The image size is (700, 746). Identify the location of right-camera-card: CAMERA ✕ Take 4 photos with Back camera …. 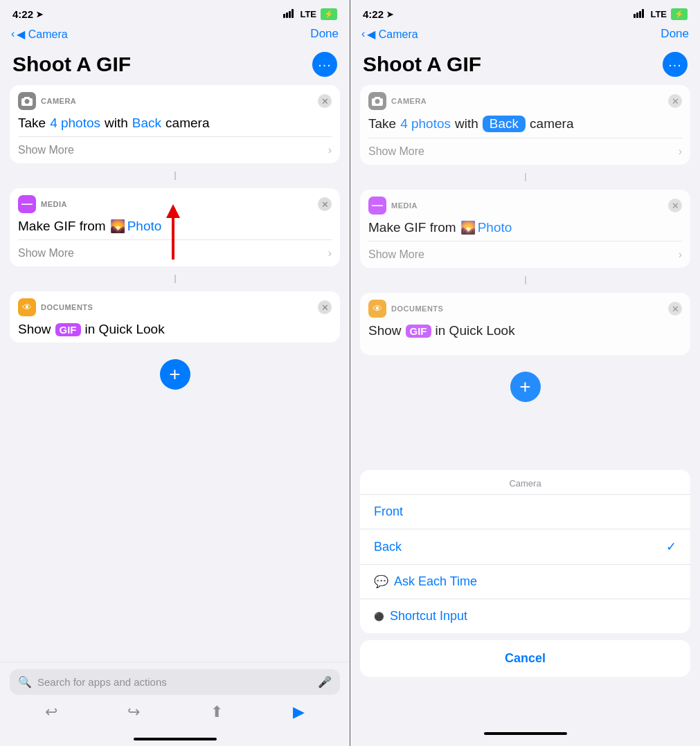
(525, 125).